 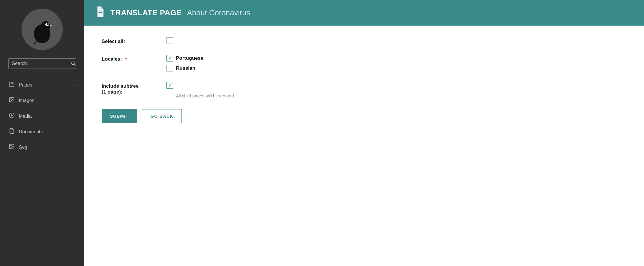 I want to click on locales-label: Locales: *, so click(x=134, y=59).